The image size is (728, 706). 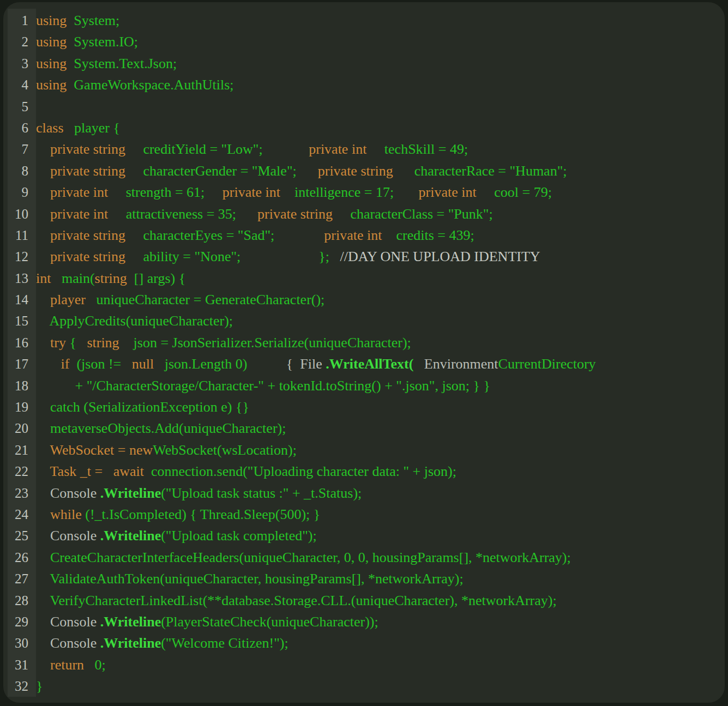 I want to click on code-line: 1using System;, so click(x=364, y=21).